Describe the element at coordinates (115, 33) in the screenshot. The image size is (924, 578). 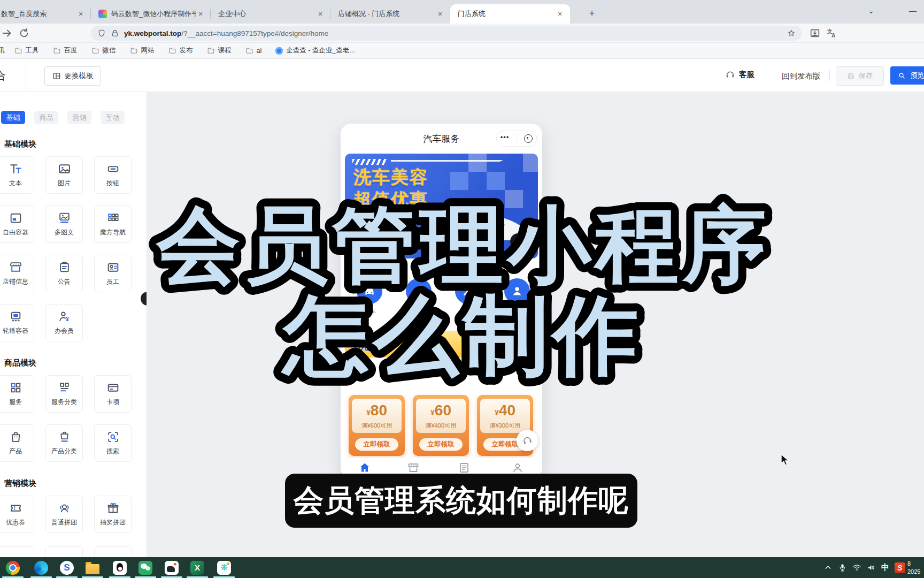
I see `lock-icon` at that location.